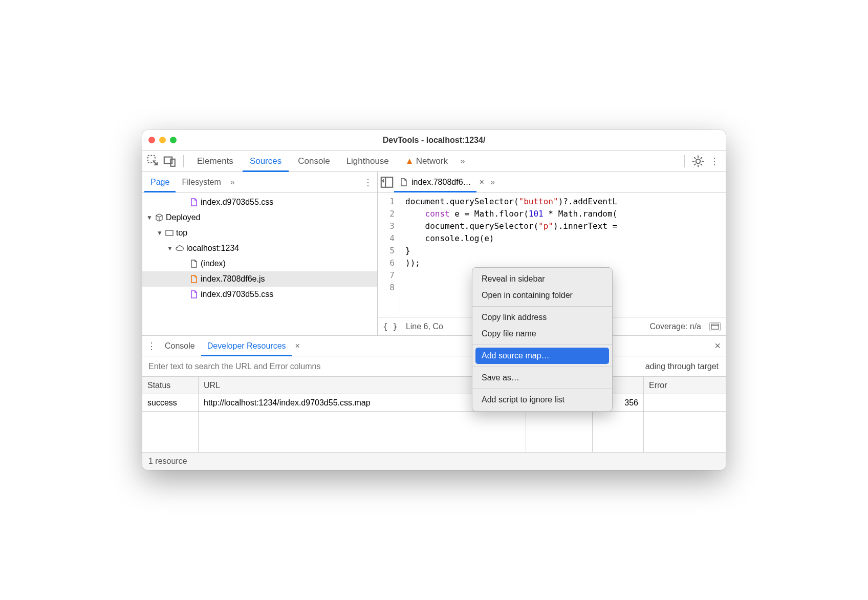 The image size is (868, 600). I want to click on device-toolbar-icon, so click(170, 161).